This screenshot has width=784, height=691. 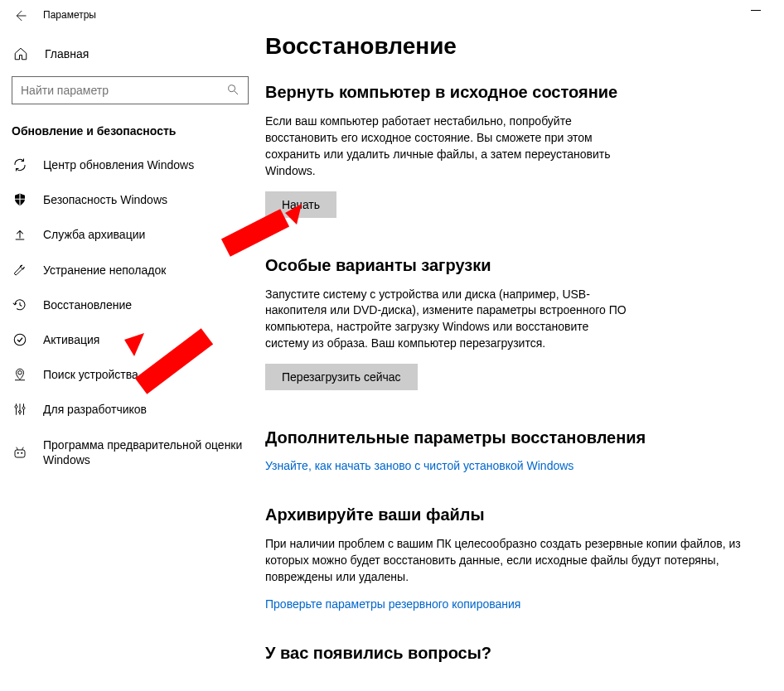 What do you see at coordinates (133, 305) in the screenshot?
I see `sidebar-item-recovery: Восстановление` at bounding box center [133, 305].